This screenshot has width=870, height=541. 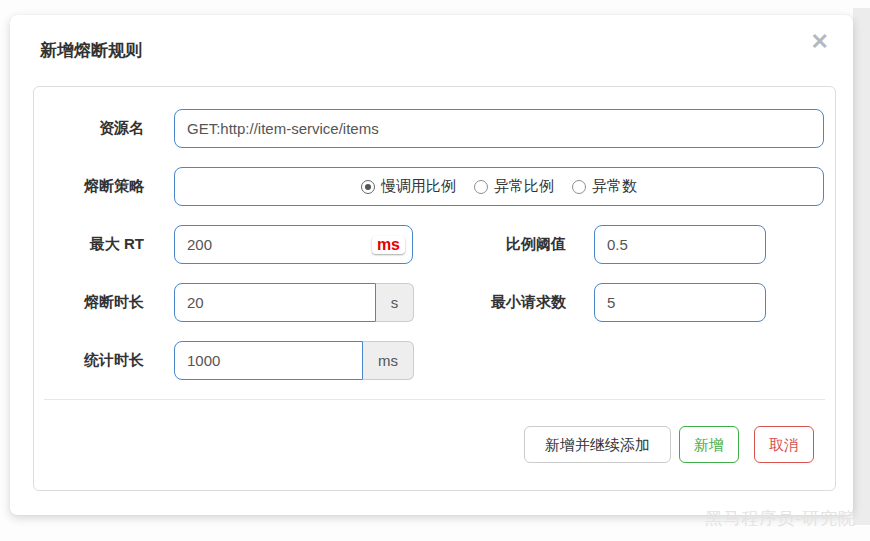 I want to click on ratio-threshold-label: 比例阈值, so click(x=490, y=244).